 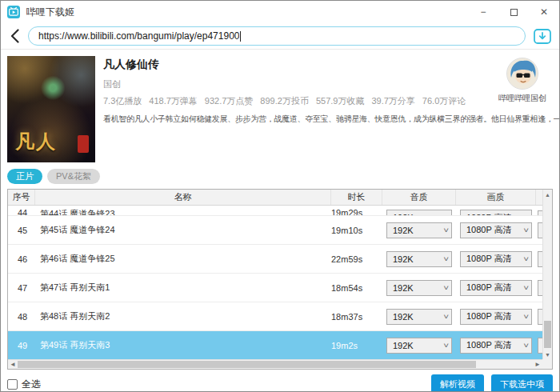 I want to click on download-url-button, so click(x=542, y=36).